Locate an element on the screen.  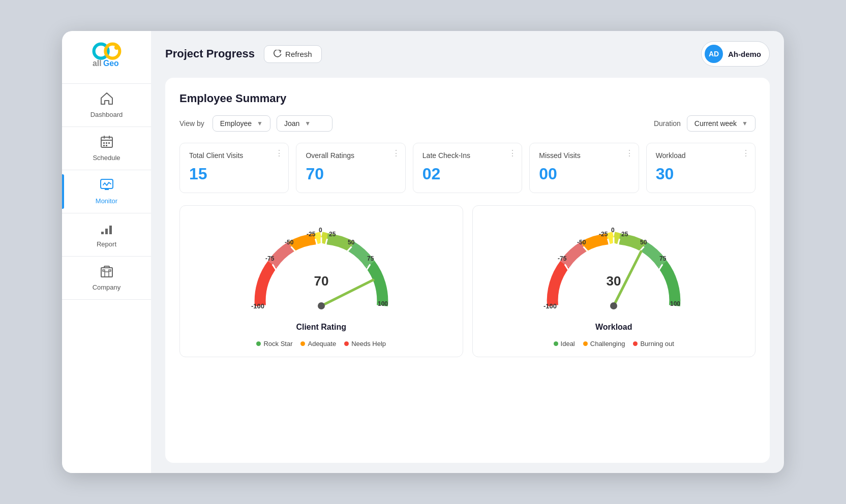
client-rating-gauge: -100 -75 -50 -25 0 25 50 75 100 70 is located at coordinates (321, 268).